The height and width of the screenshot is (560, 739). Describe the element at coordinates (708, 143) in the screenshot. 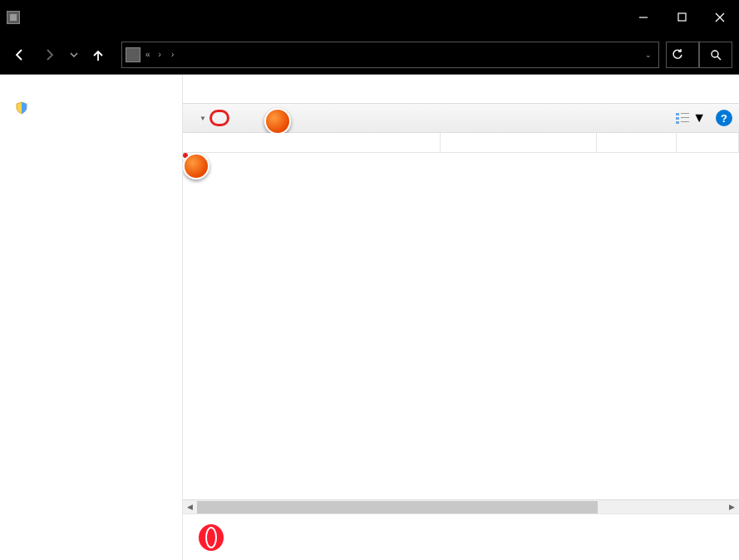

I see `column-size` at that location.